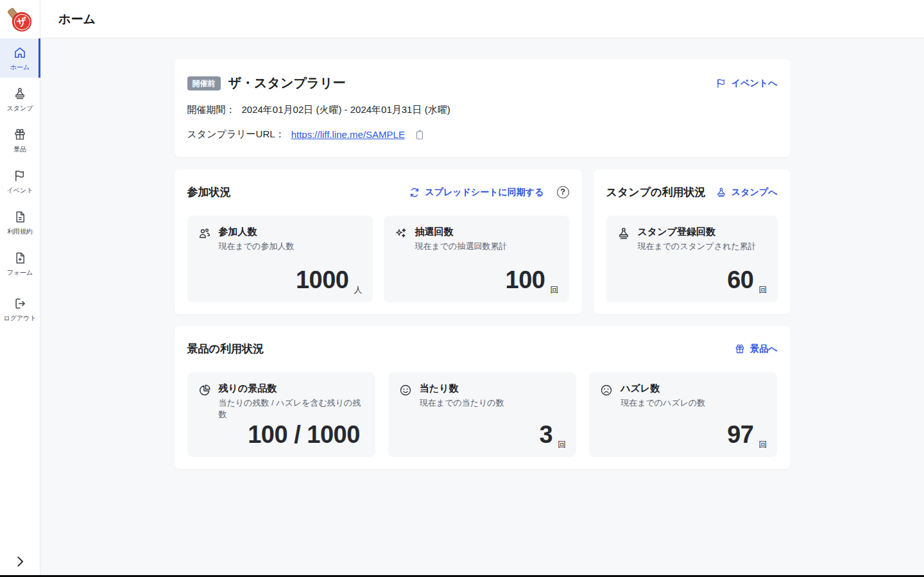  I want to click on stat-tile-remaining-prizes: 残りの景品数 当たりの残数 / ハズレを含む残りの残数 100 / 1000, so click(281, 415).